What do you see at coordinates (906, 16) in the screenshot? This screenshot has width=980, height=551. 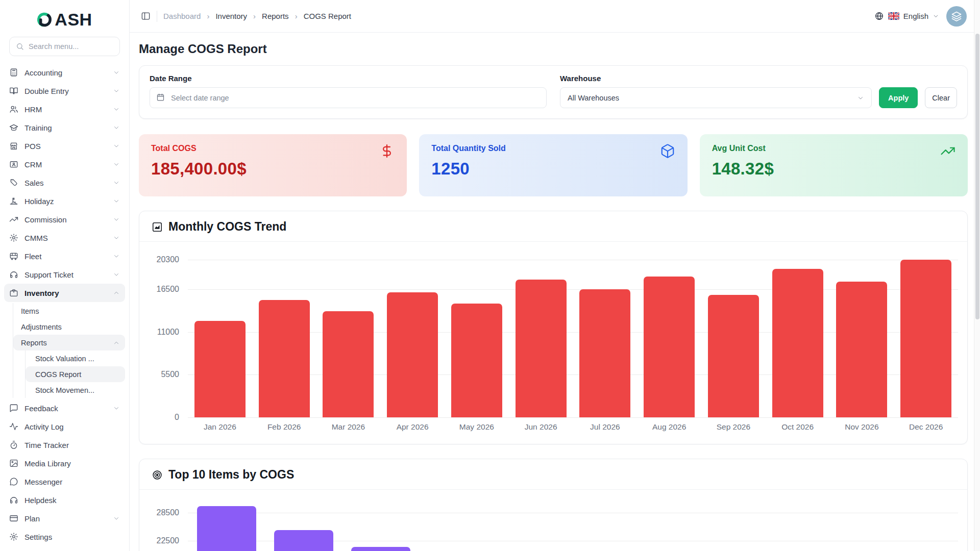 I see `language-selector: English` at bounding box center [906, 16].